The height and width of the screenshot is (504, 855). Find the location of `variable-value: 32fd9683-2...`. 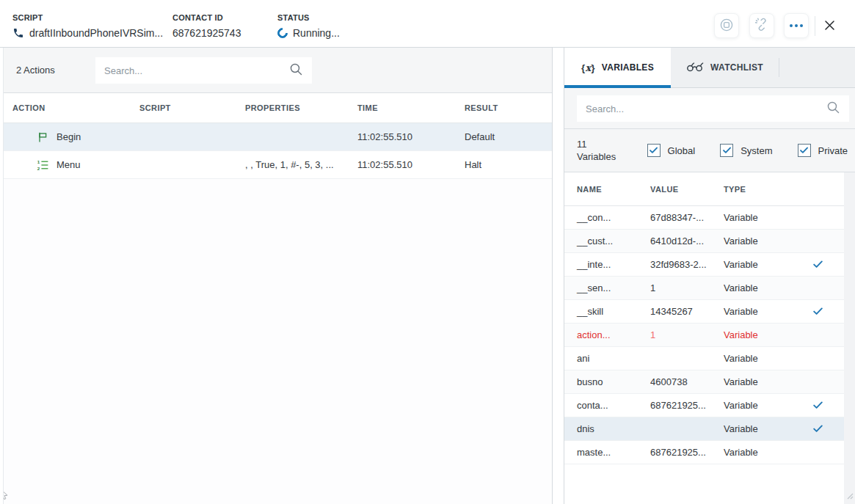

variable-value: 32fd9683-2... is located at coordinates (674, 264).